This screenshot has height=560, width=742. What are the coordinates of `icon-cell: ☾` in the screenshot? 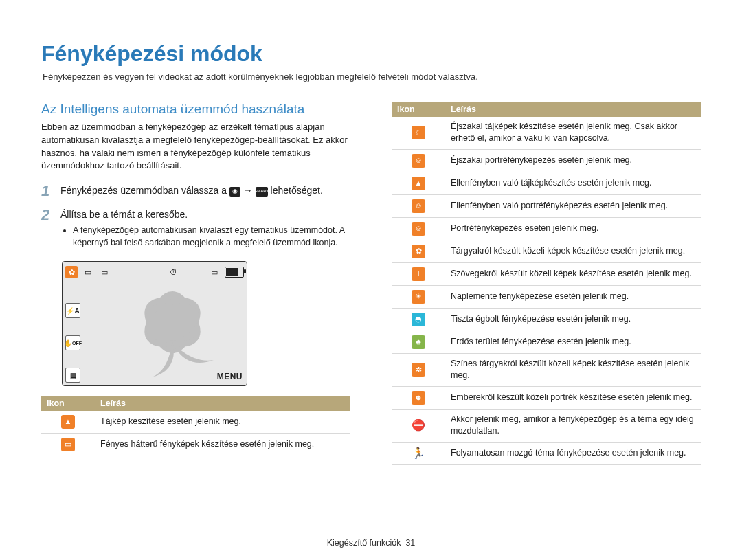 It's located at (418, 133).